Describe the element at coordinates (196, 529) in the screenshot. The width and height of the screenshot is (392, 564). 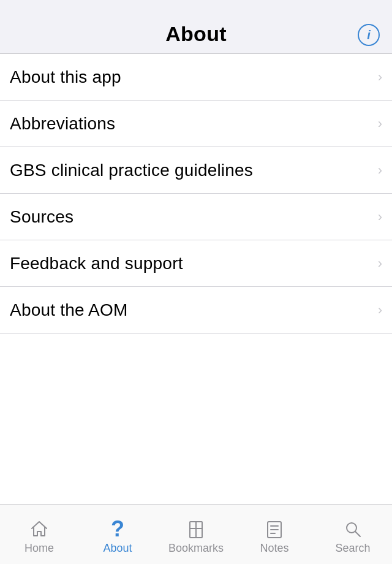
I see `bookmarks-icon` at that location.